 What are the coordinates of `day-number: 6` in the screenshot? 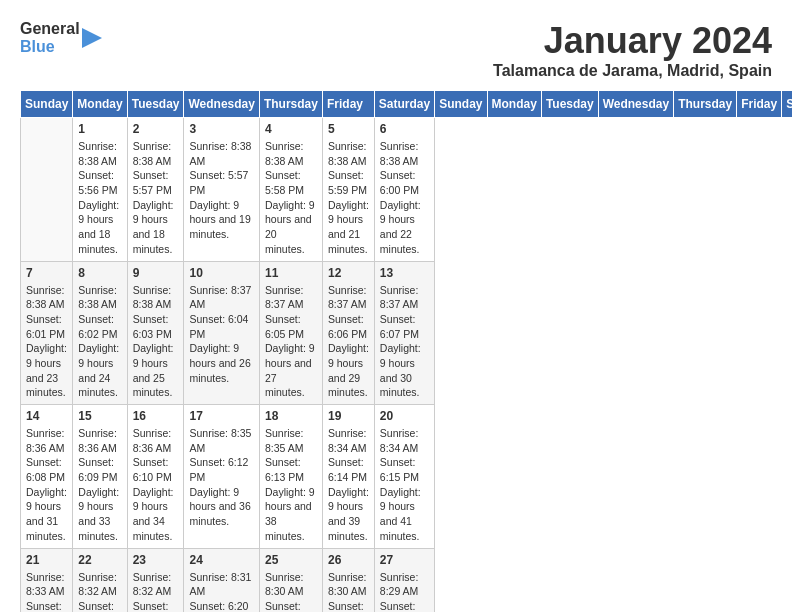 It's located at (404, 129).